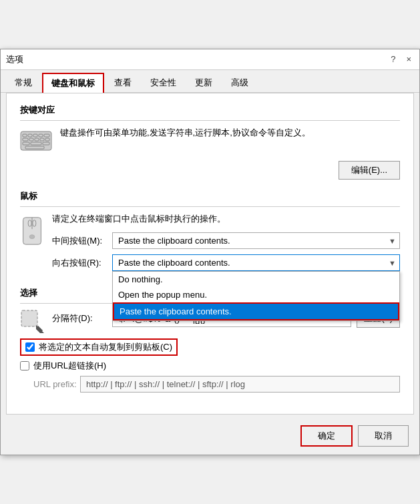 The width and height of the screenshot is (420, 504). Describe the element at coordinates (256, 263) in the screenshot. I see `right-button-select-wrapper: Paste the clipboard contents. ▼ Do nothi…` at that location.